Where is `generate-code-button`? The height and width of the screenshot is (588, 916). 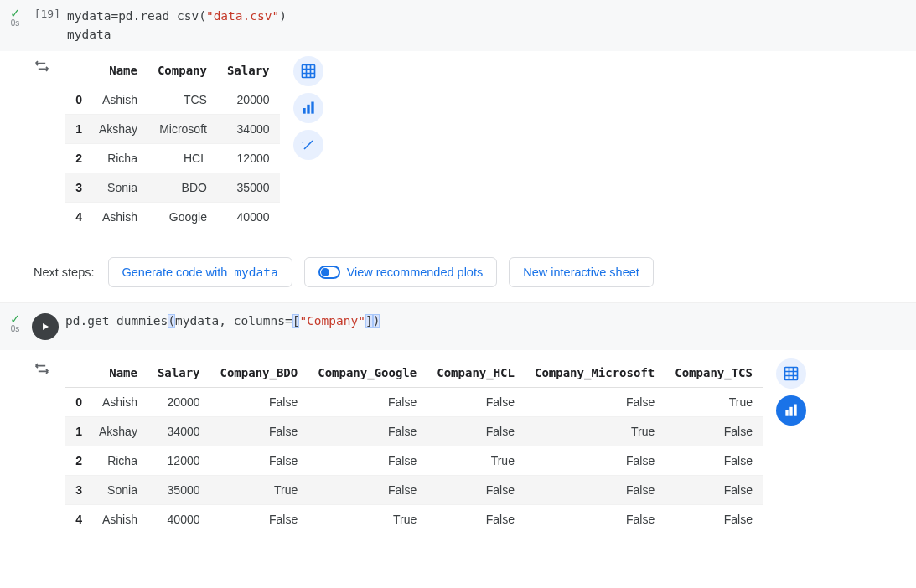
generate-code-button is located at coordinates (308, 145).